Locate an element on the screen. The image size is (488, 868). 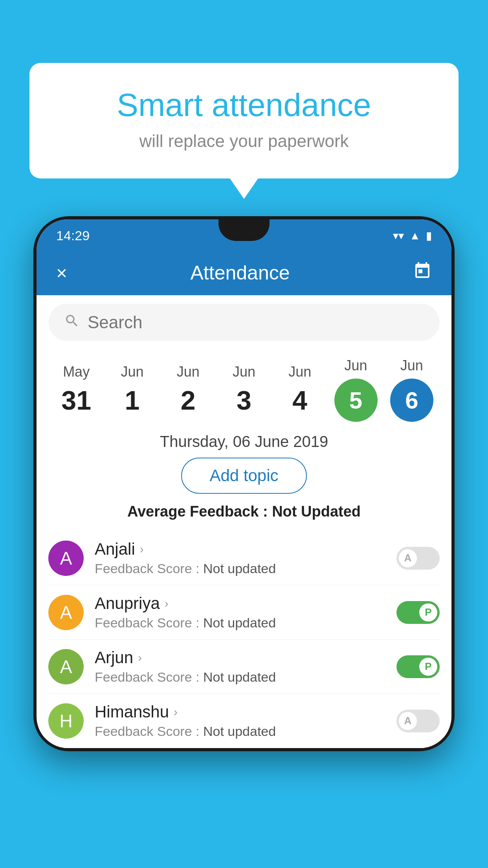
avg-feedback-value: Not Updated is located at coordinates (316, 511).